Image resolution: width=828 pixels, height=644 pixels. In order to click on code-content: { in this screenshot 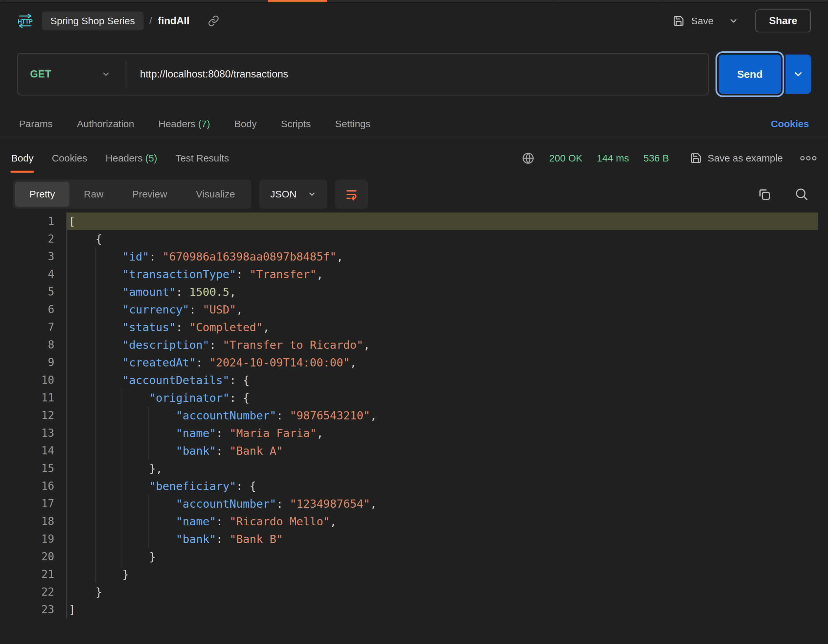, I will do `click(442, 239)`.